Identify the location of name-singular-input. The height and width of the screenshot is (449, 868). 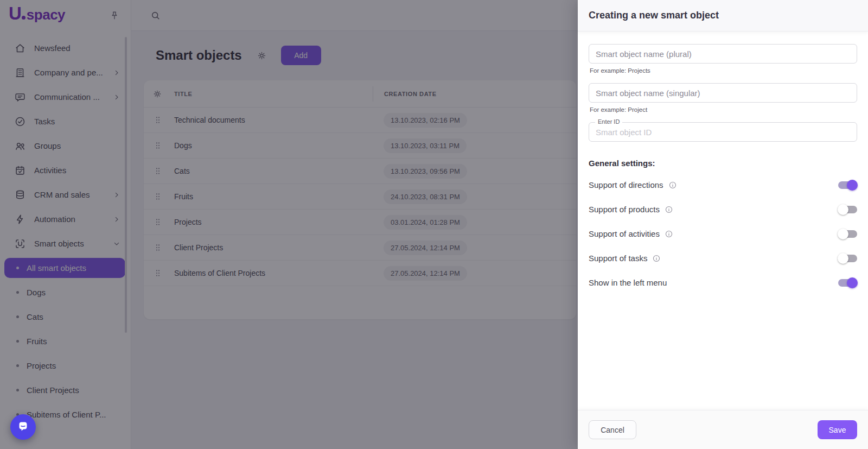
(723, 93).